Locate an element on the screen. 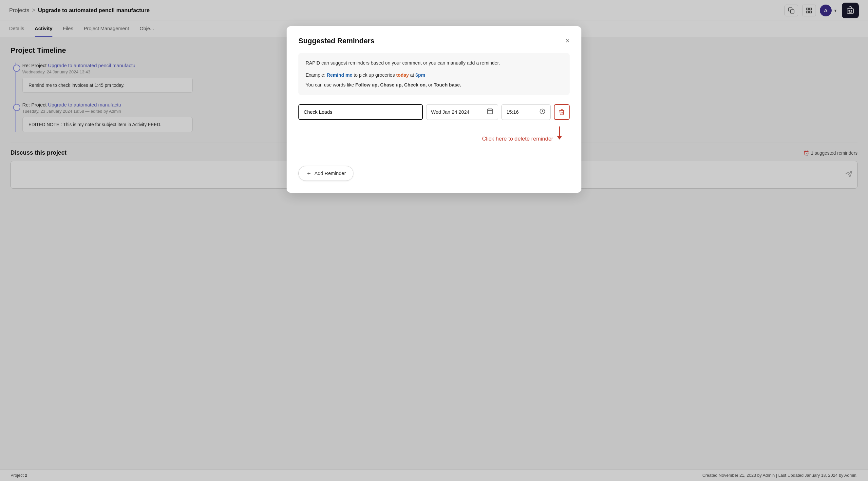  example-prefix: Example: is located at coordinates (316, 75).